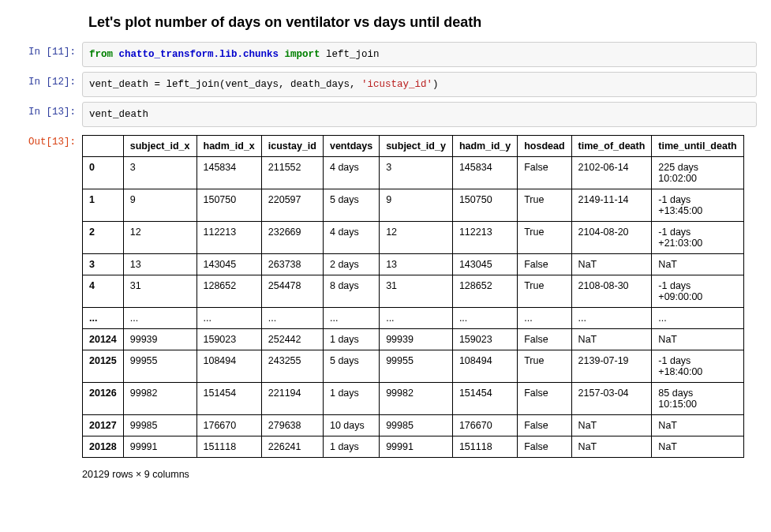  What do you see at coordinates (48, 140) in the screenshot?
I see `output-prompt: Out[13]:` at bounding box center [48, 140].